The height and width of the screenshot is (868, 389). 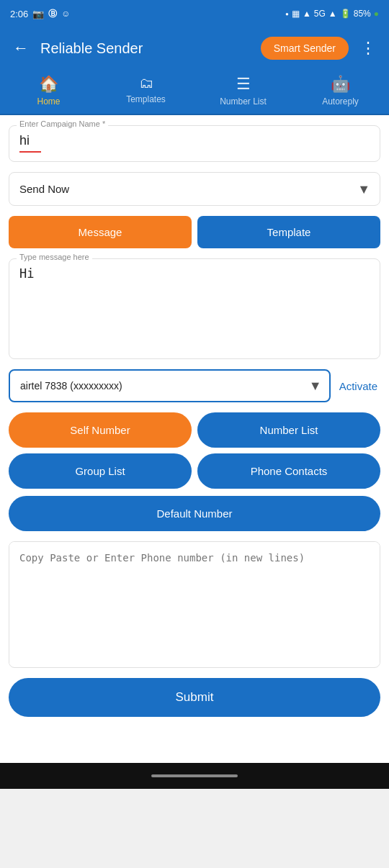 What do you see at coordinates (332, 14) in the screenshot?
I see `status-right: ● ▦ ▲ 5G ▲ 🔋 85% ●` at bounding box center [332, 14].